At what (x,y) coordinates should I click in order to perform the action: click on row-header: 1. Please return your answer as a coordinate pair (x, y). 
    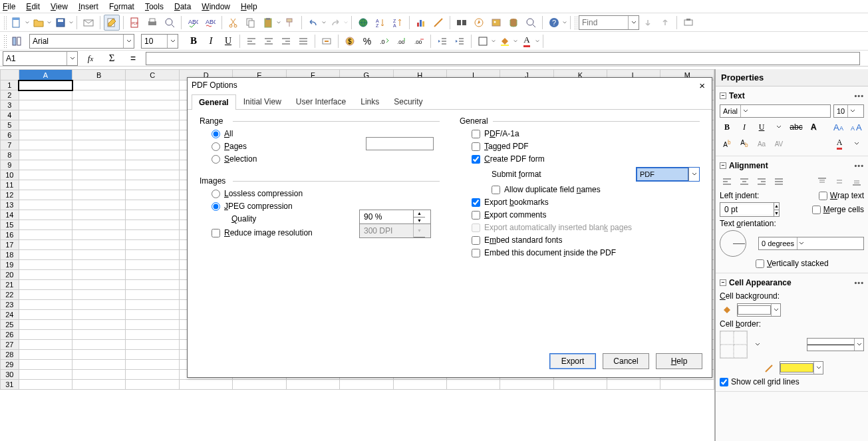
    Looking at the image, I should click on (10, 85).